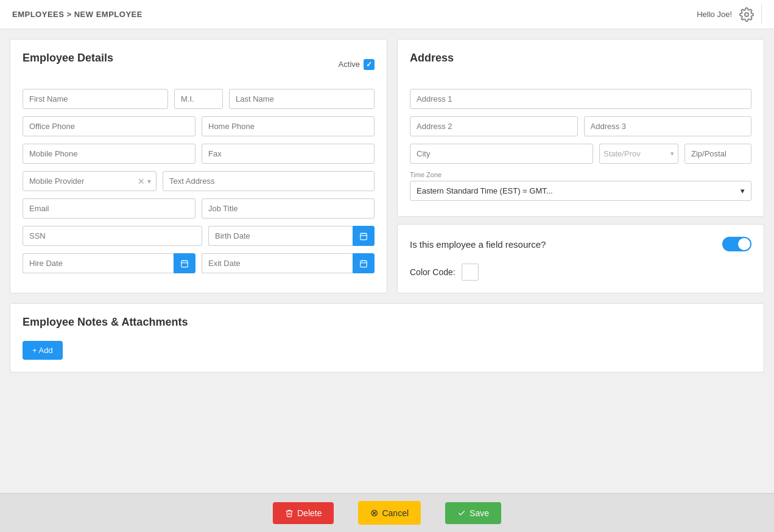 The image size is (774, 532). Describe the element at coordinates (364, 263) in the screenshot. I see `exit-date-calendar-button` at that location.